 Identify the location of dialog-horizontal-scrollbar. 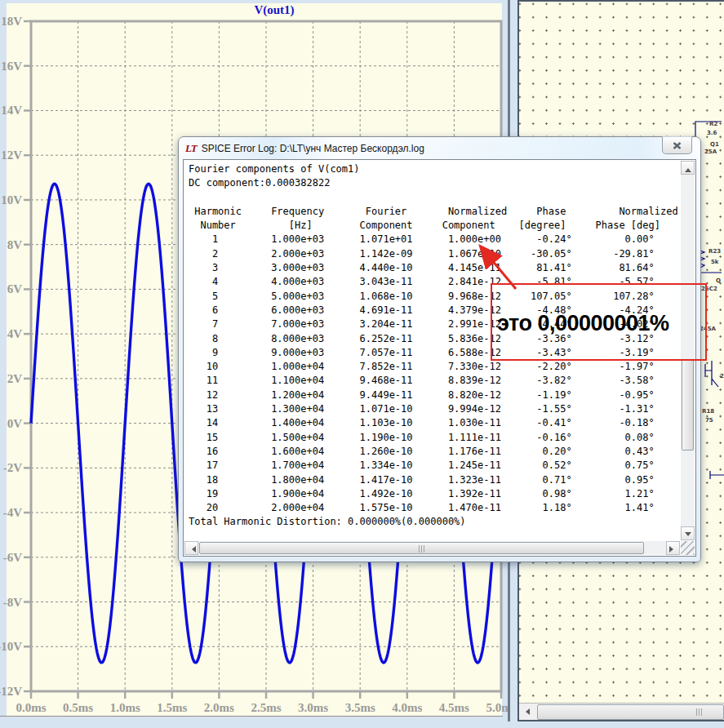
(433, 548).